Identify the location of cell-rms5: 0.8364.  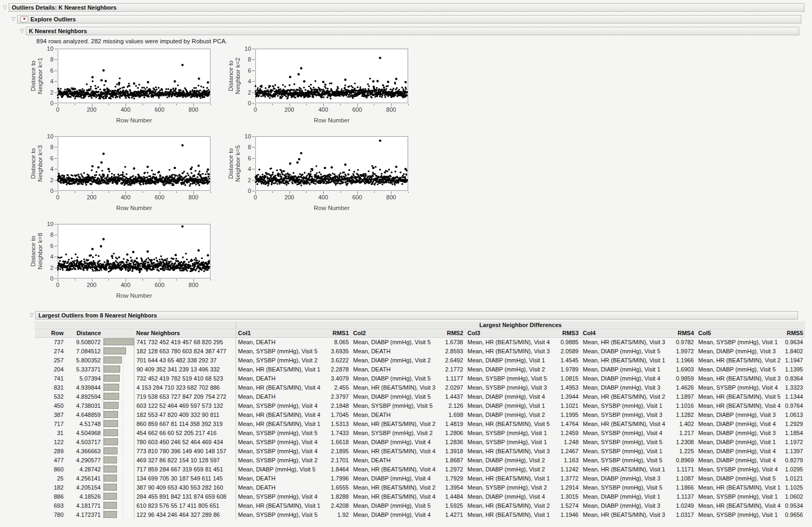
(794, 378).